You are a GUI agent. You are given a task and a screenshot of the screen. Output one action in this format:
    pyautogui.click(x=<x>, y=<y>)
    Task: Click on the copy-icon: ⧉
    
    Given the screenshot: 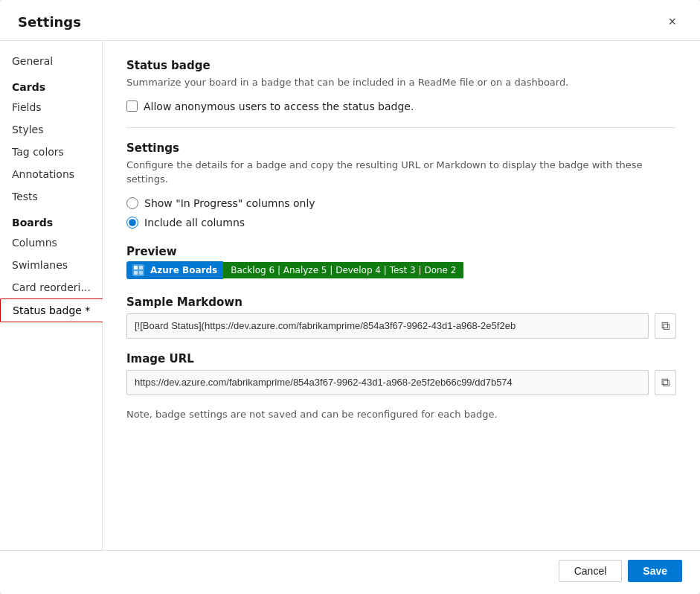 What is the action you would take?
    pyautogui.click(x=665, y=326)
    